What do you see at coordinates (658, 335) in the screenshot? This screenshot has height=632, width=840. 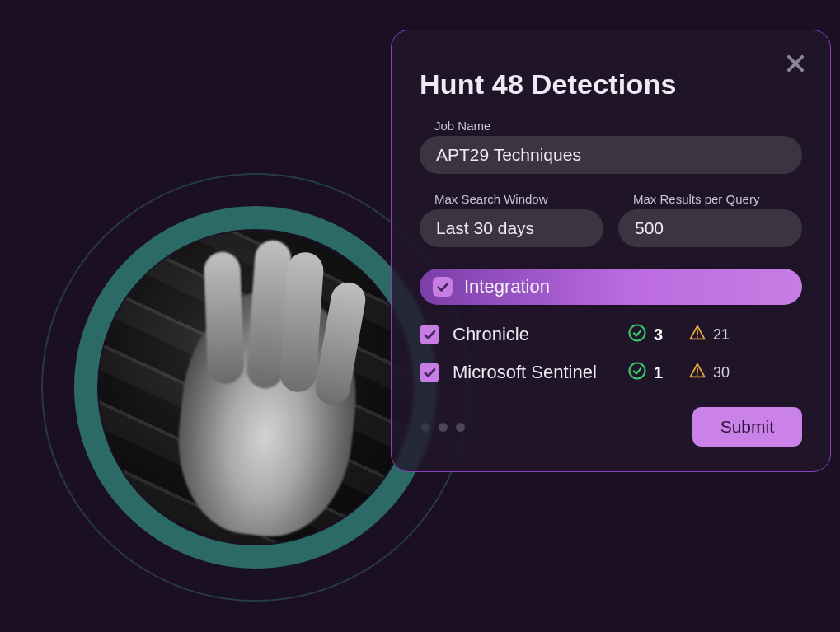 I see `success-count: 3` at bounding box center [658, 335].